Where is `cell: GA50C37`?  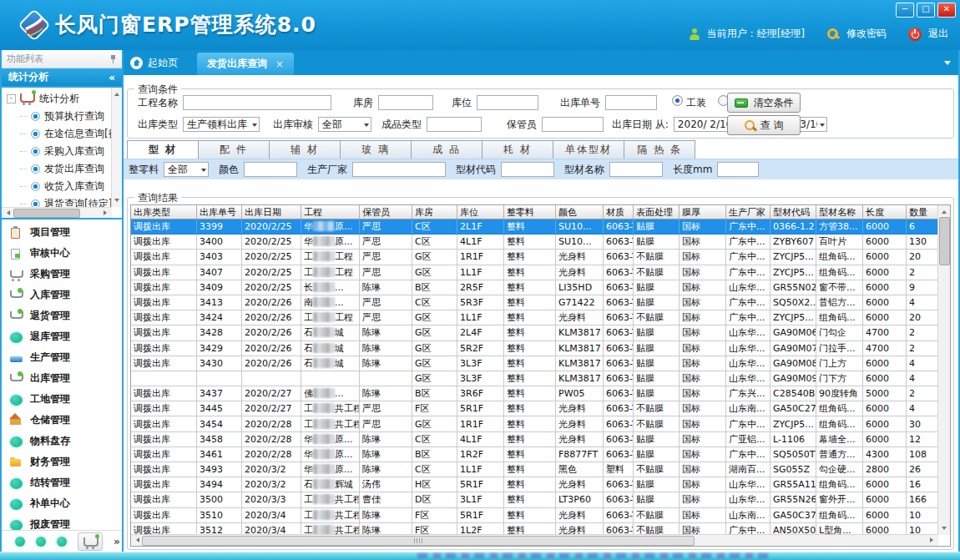 cell: GA50C37 is located at coordinates (793, 515).